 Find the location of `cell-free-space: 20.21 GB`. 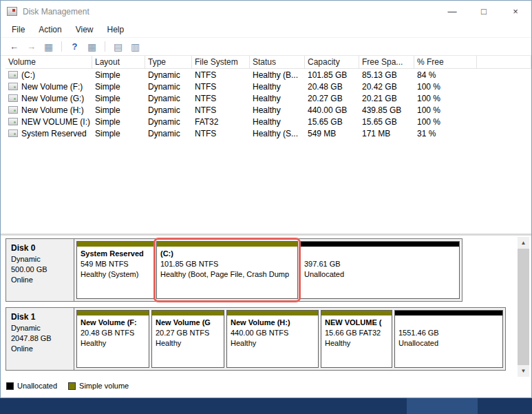

cell-free-space: 20.21 GB is located at coordinates (387, 98).